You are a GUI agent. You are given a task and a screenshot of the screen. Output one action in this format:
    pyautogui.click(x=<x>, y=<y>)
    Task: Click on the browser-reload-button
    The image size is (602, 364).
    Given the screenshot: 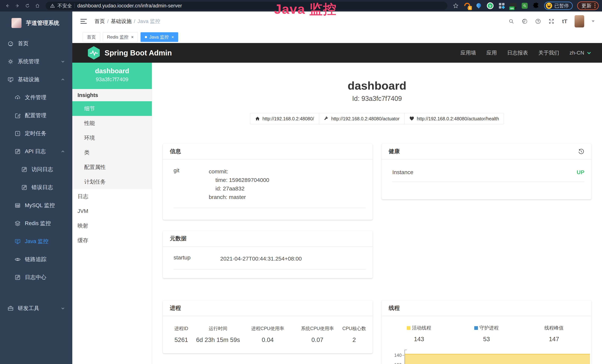 What is the action you would take?
    pyautogui.click(x=27, y=6)
    